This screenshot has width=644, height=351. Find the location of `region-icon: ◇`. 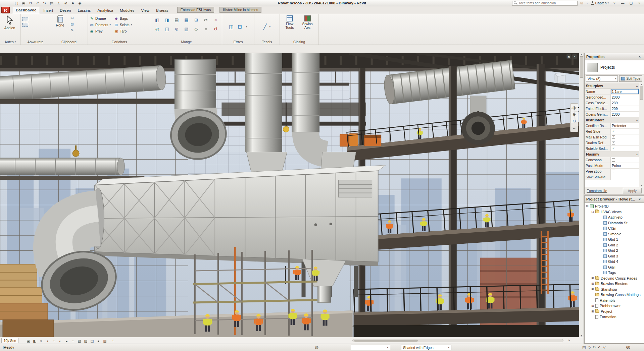

region-icon: ◇ is located at coordinates (196, 29).